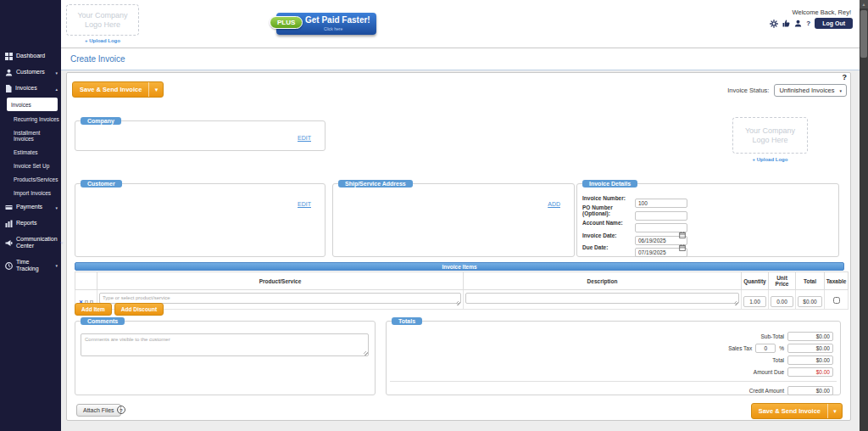 Image resolution: width=868 pixels, height=431 pixels. I want to click on company-section: Company EDIT, so click(200, 134).